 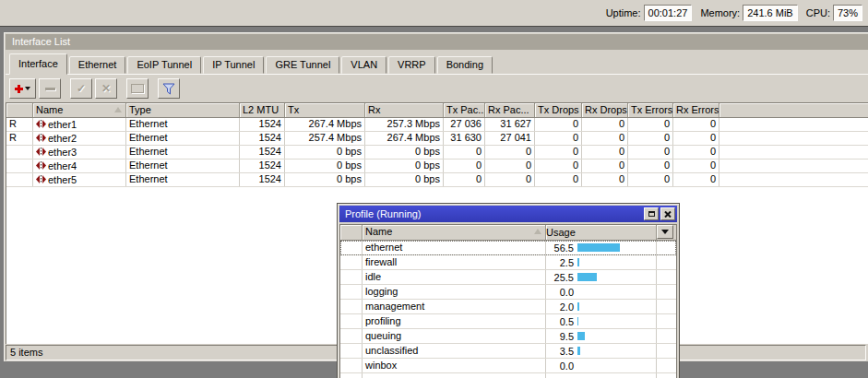 What do you see at coordinates (437, 125) in the screenshot?
I see `interface-row-ether1: Rether1Ethernet1524267.4 Mbps257.3 Mbps2…` at bounding box center [437, 125].